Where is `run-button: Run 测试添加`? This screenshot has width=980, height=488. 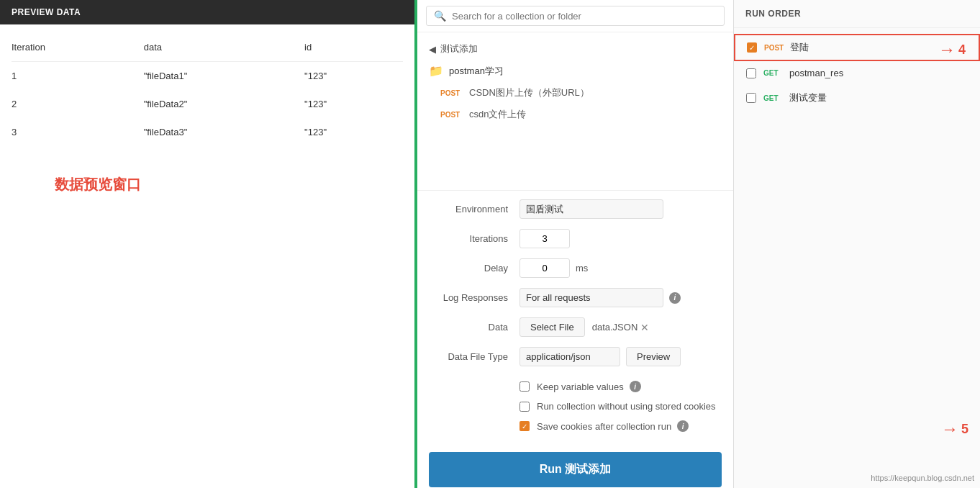 run-button: Run 测试添加 is located at coordinates (576, 469).